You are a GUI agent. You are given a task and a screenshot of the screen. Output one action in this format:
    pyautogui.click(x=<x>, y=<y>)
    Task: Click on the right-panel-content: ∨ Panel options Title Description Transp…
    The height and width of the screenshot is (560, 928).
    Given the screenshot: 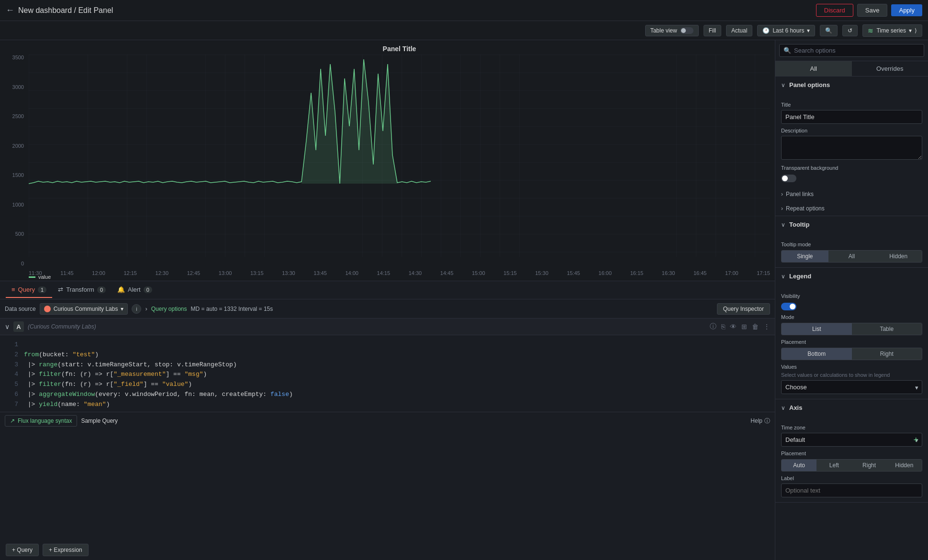 What is the action you would take?
    pyautogui.click(x=852, y=318)
    